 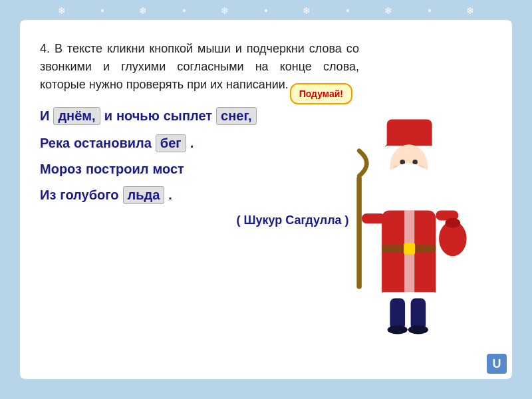 What do you see at coordinates (144, 196) in the screenshot?
I see `highlighted-word: льда` at bounding box center [144, 196].